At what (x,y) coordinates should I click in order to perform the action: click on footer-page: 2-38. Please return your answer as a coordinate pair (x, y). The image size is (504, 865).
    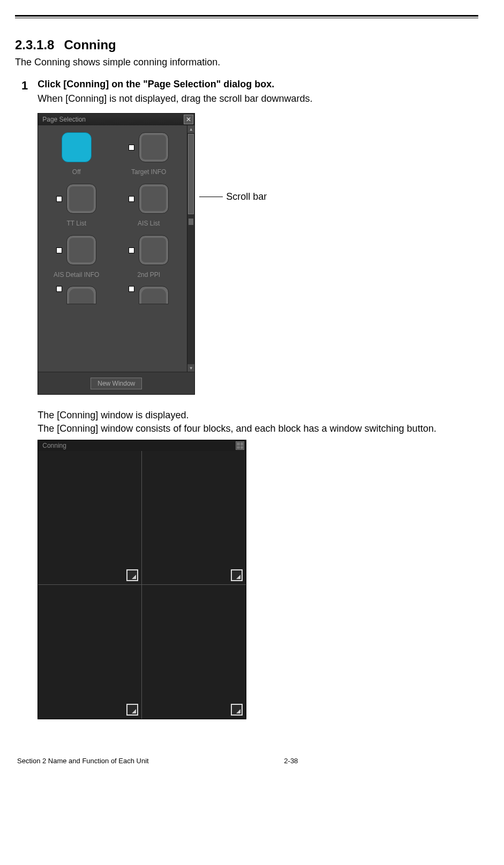
    Looking at the image, I should click on (291, 761).